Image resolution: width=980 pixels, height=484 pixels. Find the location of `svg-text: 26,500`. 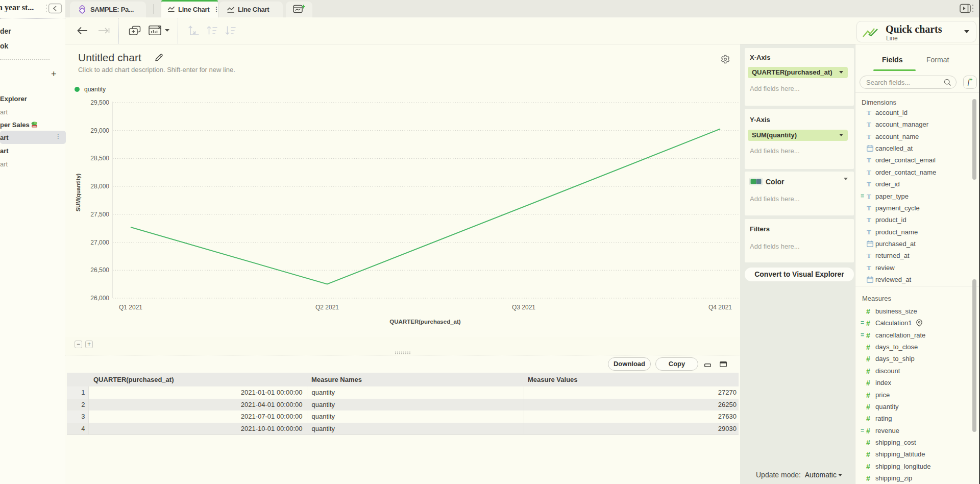

svg-text: 26,500 is located at coordinates (100, 270).